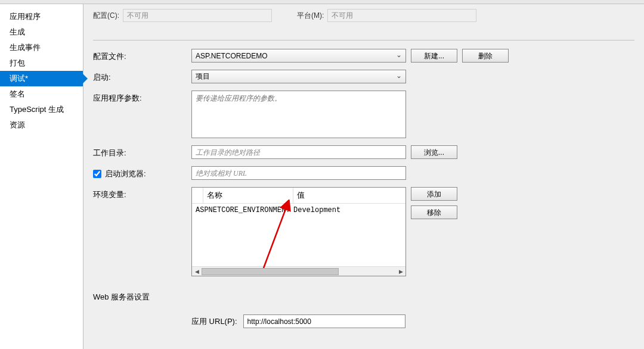 This screenshot has width=644, height=349. Describe the element at coordinates (434, 194) in the screenshot. I see `add-env-button: 添加` at that location.